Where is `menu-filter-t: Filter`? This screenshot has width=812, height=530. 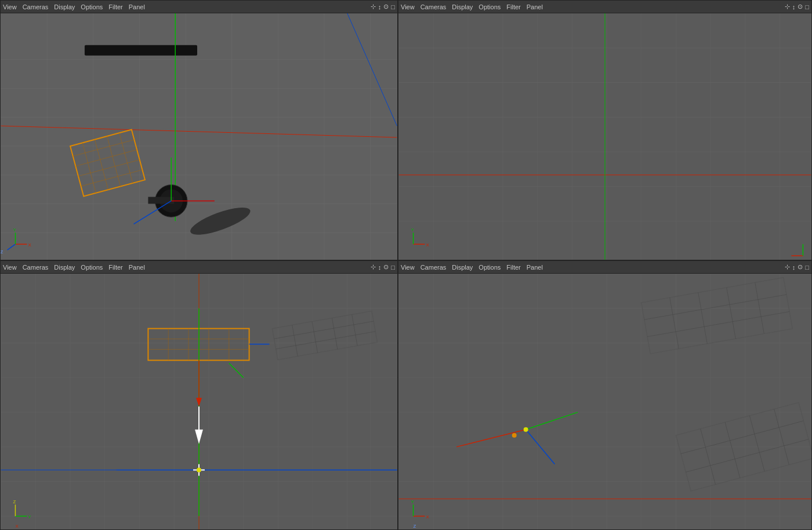 menu-filter-t: Filter is located at coordinates (513, 7).